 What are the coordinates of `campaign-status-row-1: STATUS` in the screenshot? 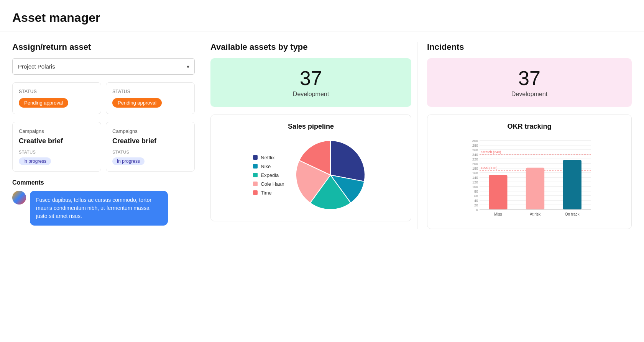 It's located at (57, 152).